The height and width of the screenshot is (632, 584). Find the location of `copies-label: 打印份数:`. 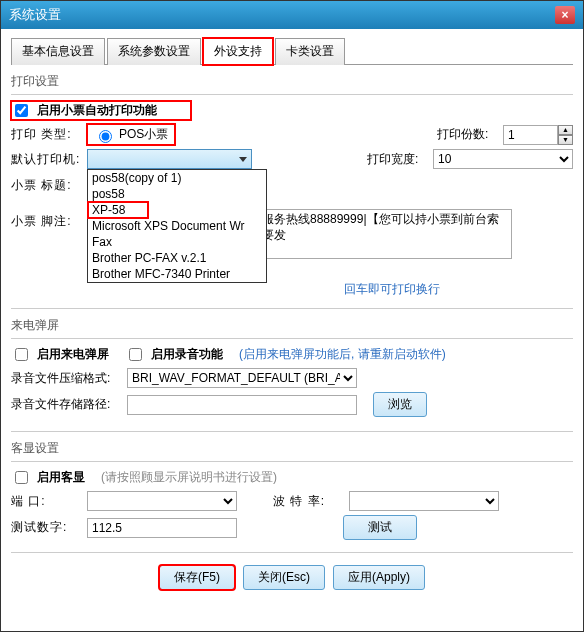

copies-label: 打印份数: is located at coordinates (467, 134).